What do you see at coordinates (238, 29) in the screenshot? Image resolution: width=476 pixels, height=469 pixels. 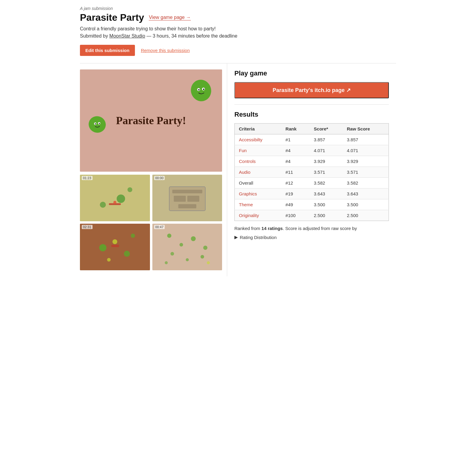 I see `game-description: Control a friendly parasite trying to sh…` at bounding box center [238, 29].